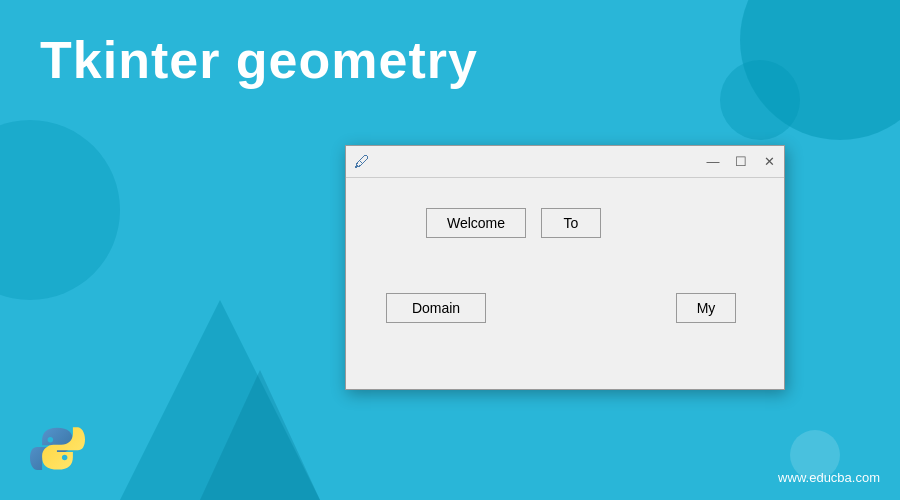 This screenshot has height=500, width=900. Describe the element at coordinates (362, 162) in the screenshot. I see `window-titlebar-left: 🖊` at that location.